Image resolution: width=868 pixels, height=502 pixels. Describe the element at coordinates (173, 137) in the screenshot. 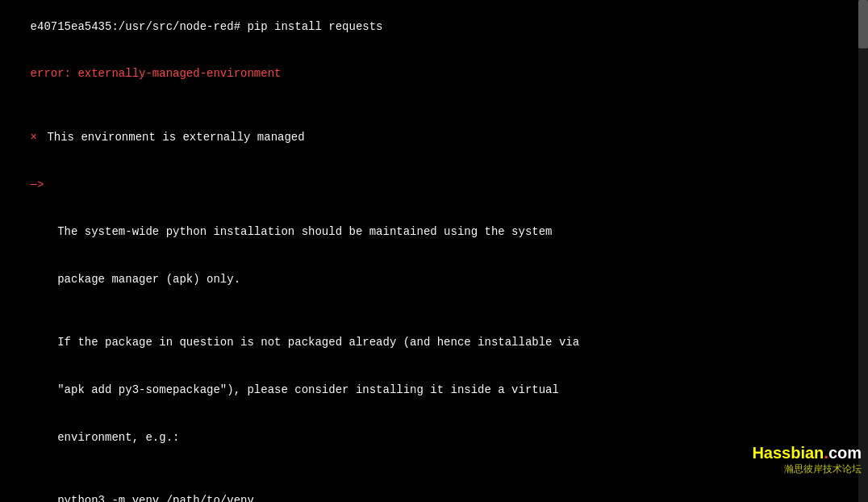

I see `cross-text: This environment is externally managed` at that location.